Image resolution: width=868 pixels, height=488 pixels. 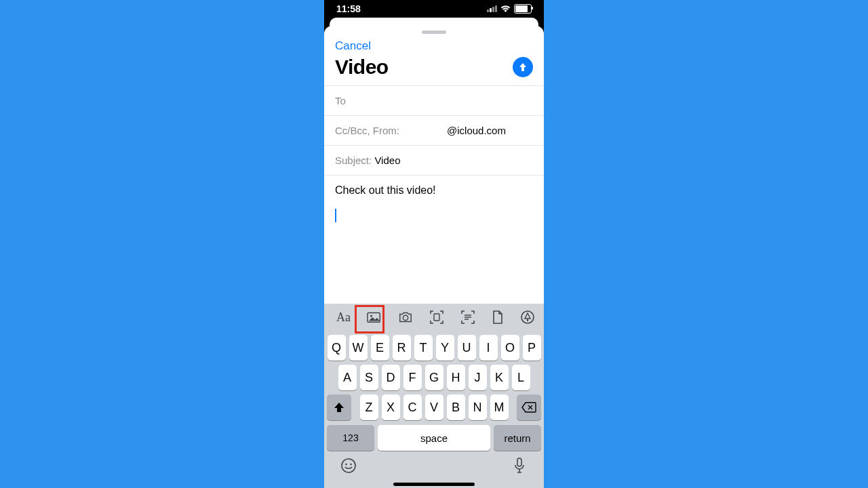 I want to click on key-u: U, so click(x=467, y=348).